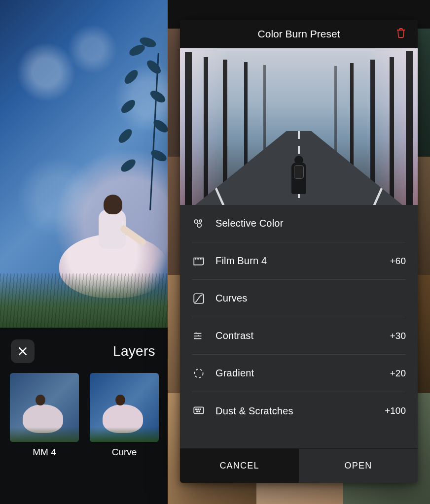 The image size is (430, 504). I want to click on adjustment-label: Film Burn 4, so click(298, 261).